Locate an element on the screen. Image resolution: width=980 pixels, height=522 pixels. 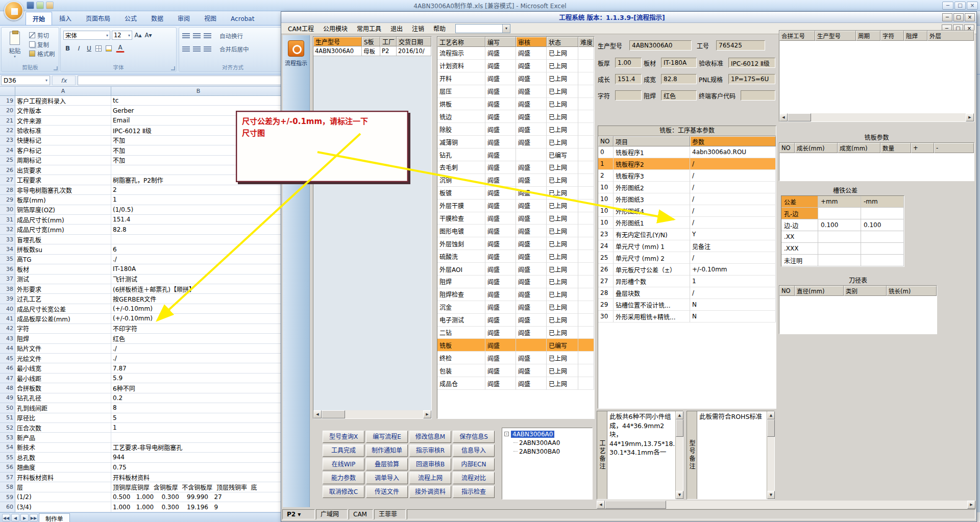
cell-a: 成品板厚公差(mm) is located at coordinates (63, 318).